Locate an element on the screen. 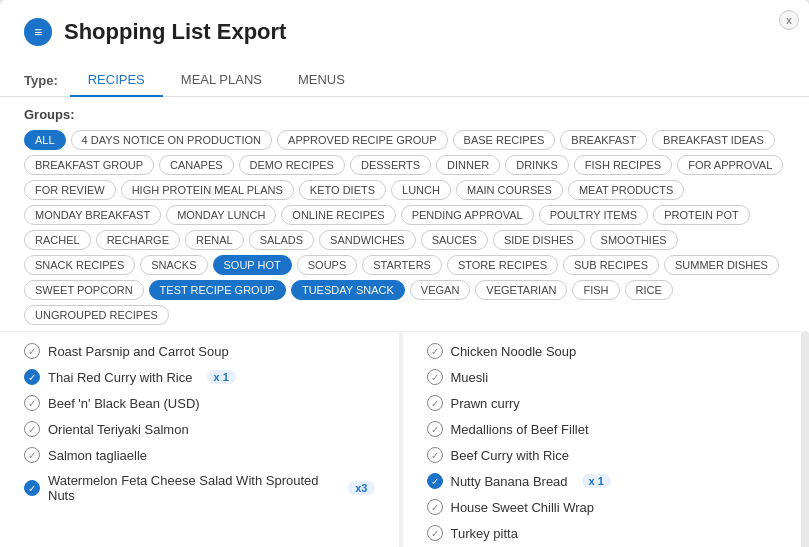 The image size is (809, 547). group-tag: SUMMER DISHES is located at coordinates (722, 265).